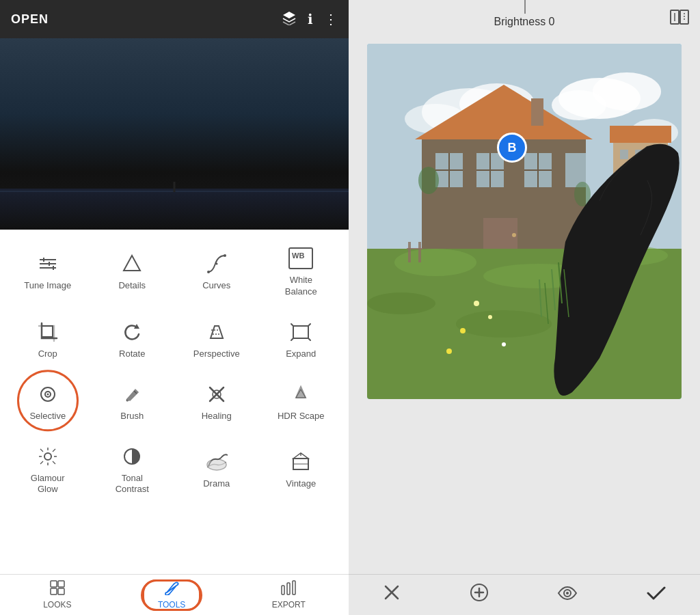  What do you see at coordinates (301, 272) in the screenshot?
I see `tool-white-balance: WB WhiteBalance` at bounding box center [301, 272].